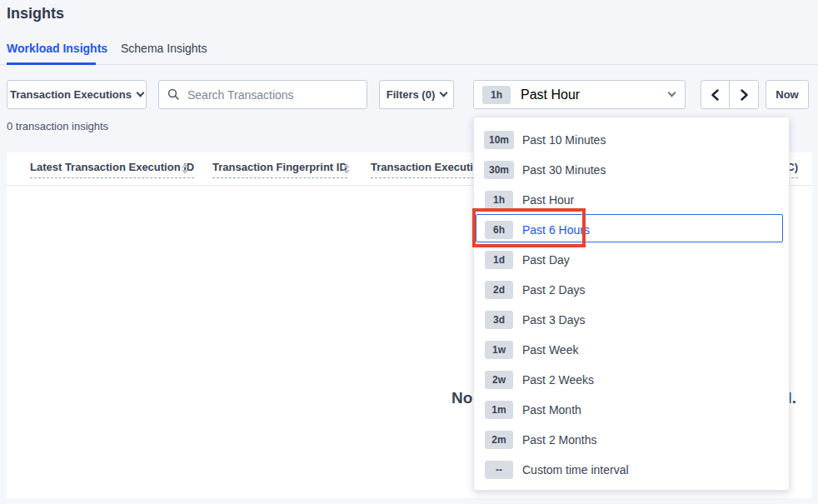  Describe the element at coordinates (551, 410) in the screenshot. I see `time-interval-option-label: Past Month` at that location.